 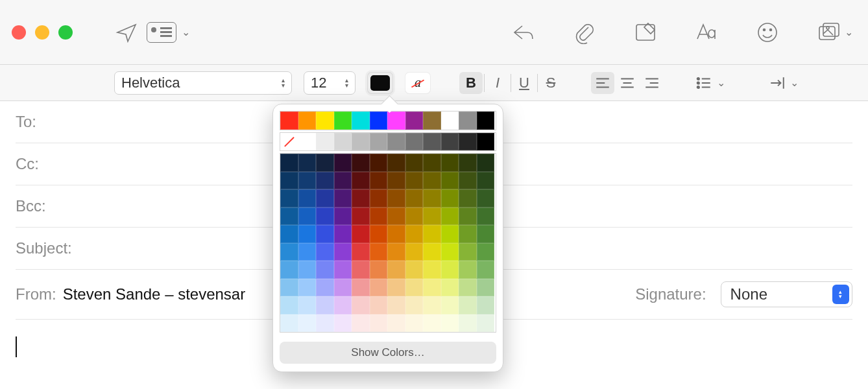 What do you see at coordinates (330, 83) in the screenshot?
I see `font-size-select: 12 ▴▾` at bounding box center [330, 83].